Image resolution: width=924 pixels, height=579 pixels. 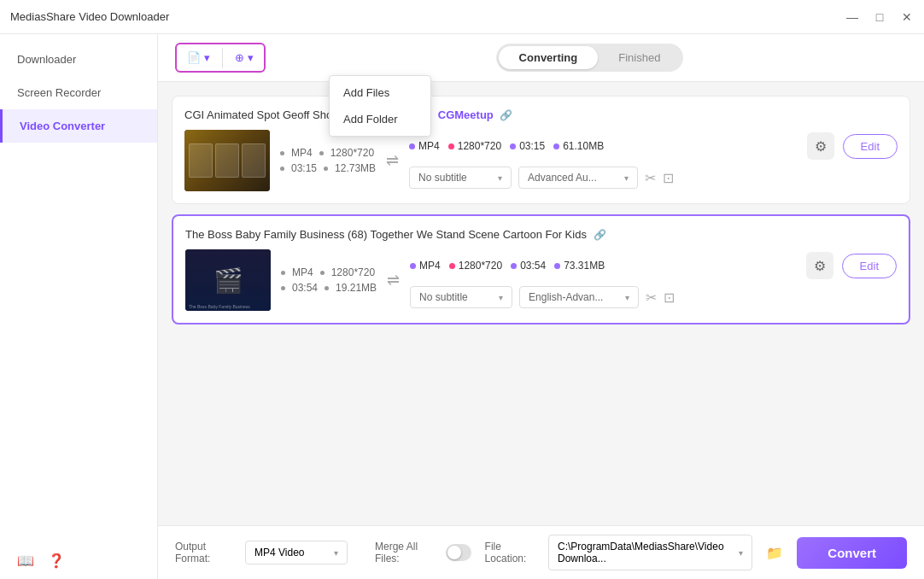 I want to click on advanced-value-2: English-Advan..., so click(x=565, y=297).